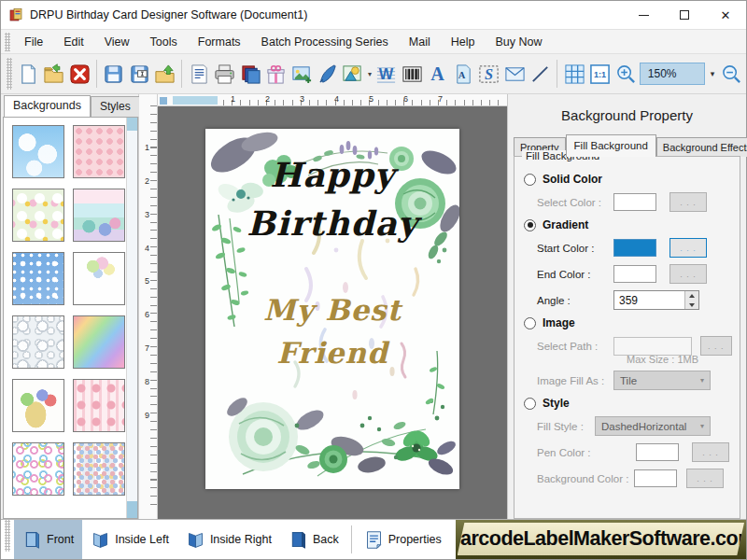  What do you see at coordinates (726, 15) in the screenshot?
I see `close-button: ✕` at bounding box center [726, 15].